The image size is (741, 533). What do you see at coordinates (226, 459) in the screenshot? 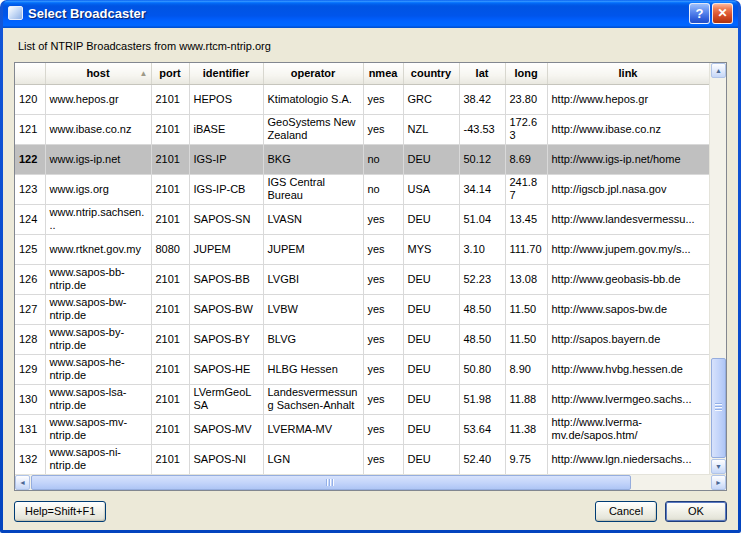
I see `cell-identifier: SAPOS-NI` at bounding box center [226, 459].